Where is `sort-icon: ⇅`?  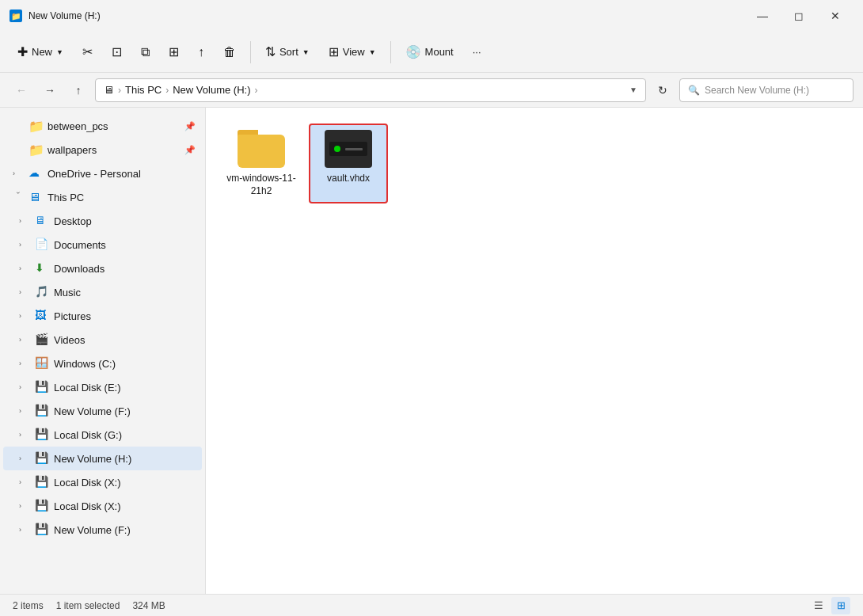
sort-icon: ⇅ is located at coordinates (271, 52).